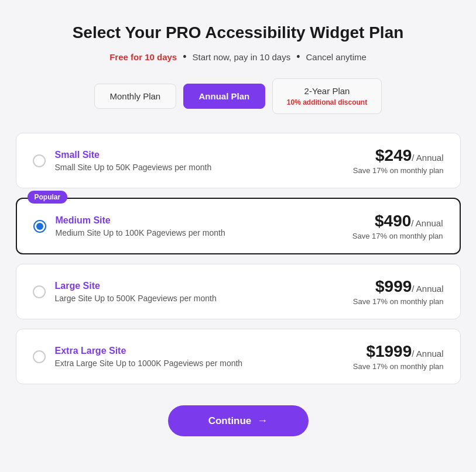  I want to click on plan-pricing-large: $999/ Annual Save 17% on monthly plan, so click(398, 291).